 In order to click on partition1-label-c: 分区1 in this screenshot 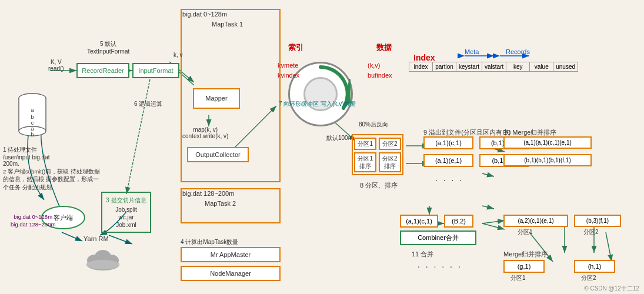, I will do `click(525, 232)`.